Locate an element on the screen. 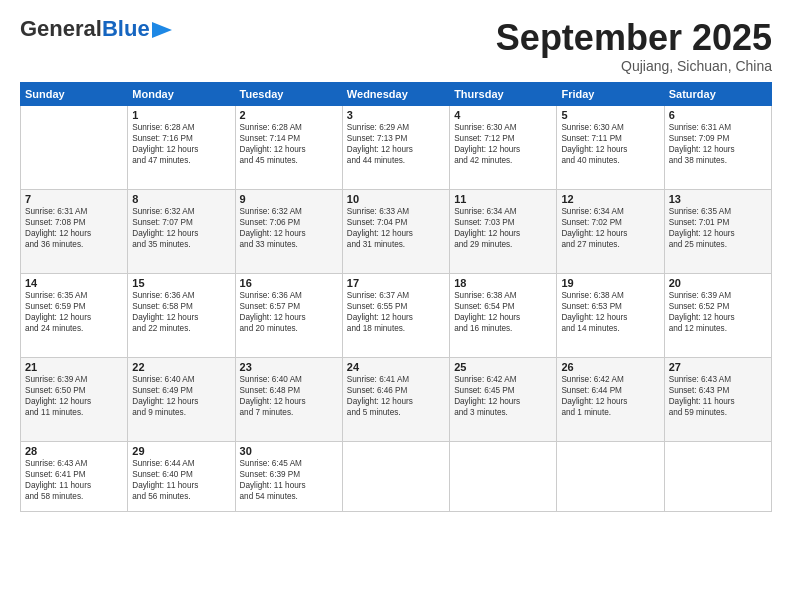 This screenshot has width=792, height=612. col-tuesday: Tuesday is located at coordinates (288, 94).